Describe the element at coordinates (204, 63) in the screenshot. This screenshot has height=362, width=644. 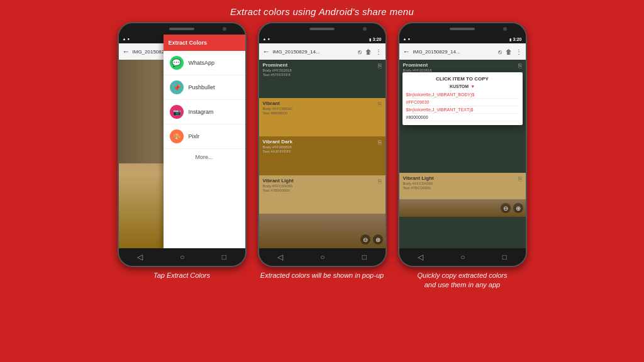
I see `share-item-whatsapp: 💬 WhatsApp` at that location.